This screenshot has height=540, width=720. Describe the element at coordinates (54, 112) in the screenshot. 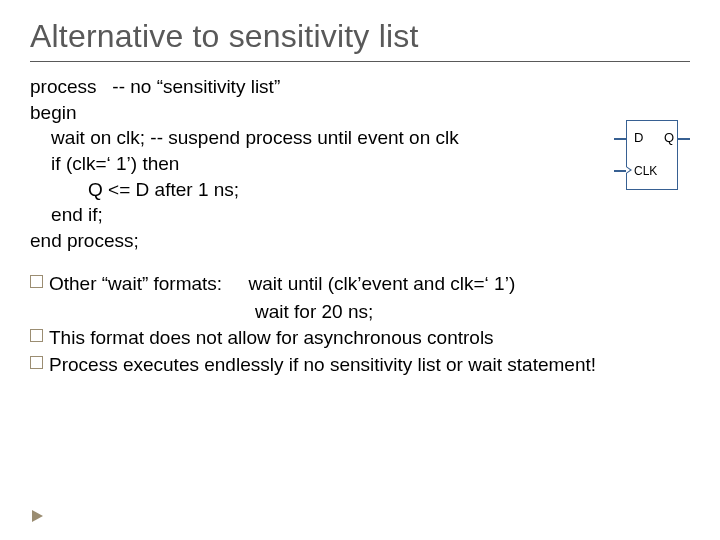

I see `code-line: begin` at that location.